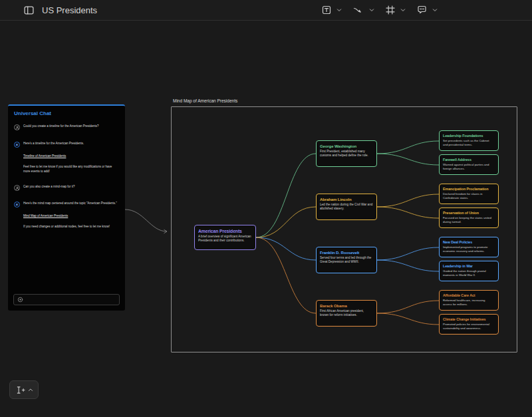 The image size is (532, 417). Describe the element at coordinates (358, 10) in the screenshot. I see `connector-tool-icon` at that location.